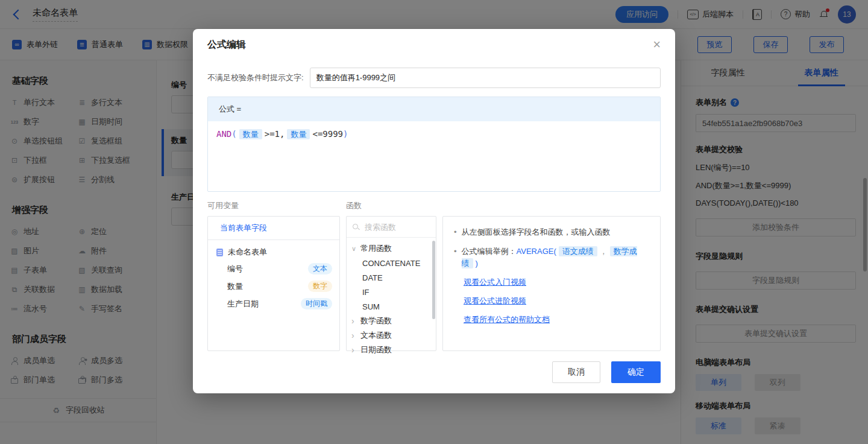 The height and width of the screenshot is (444, 868). What do you see at coordinates (274, 250) in the screenshot?
I see `tree-root-form: 未命名表单` at bounding box center [274, 250].